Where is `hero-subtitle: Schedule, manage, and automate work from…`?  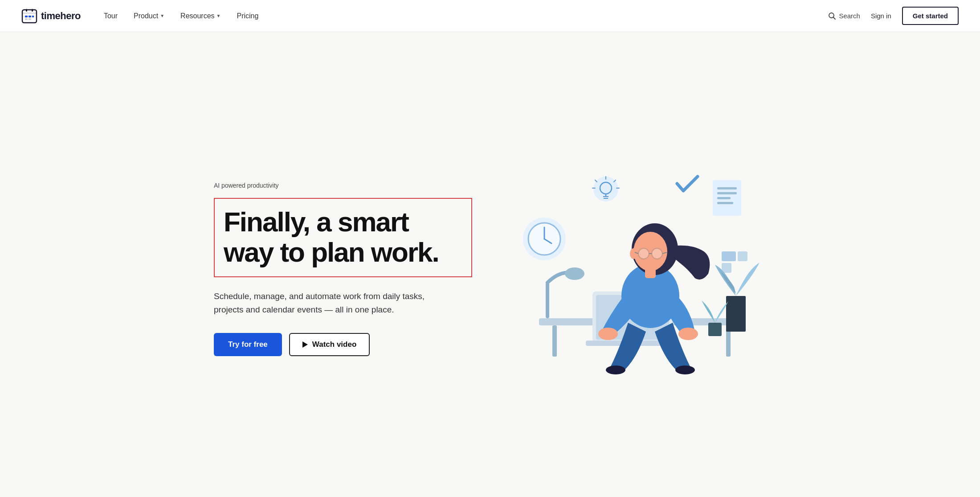
hero-subtitle: Schedule, manage, and automate work from… is located at coordinates (321, 303).